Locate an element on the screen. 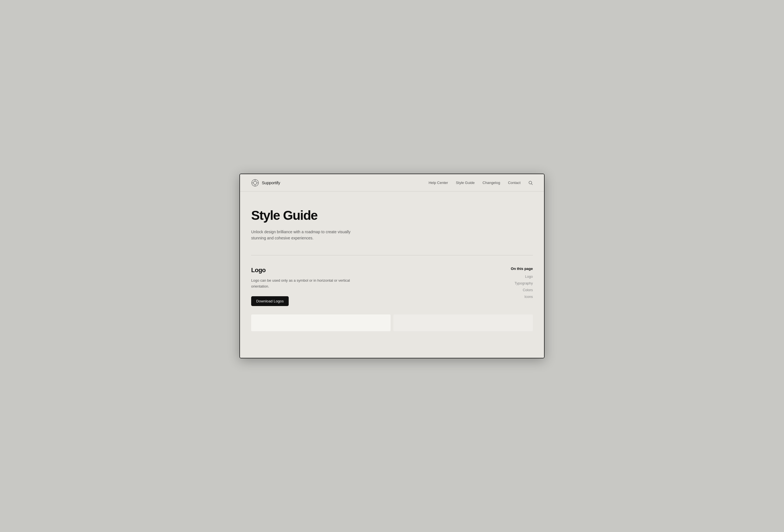  table-of-contents: On this page Logo Typography Colors Icon… is located at coordinates (510, 286).